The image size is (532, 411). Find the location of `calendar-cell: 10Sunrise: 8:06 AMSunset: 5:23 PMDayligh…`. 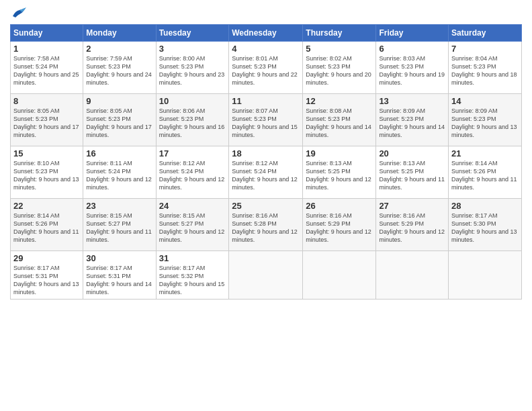

calendar-cell: 10Sunrise: 8:06 AMSunset: 5:23 PMDayligh… is located at coordinates (192, 120).